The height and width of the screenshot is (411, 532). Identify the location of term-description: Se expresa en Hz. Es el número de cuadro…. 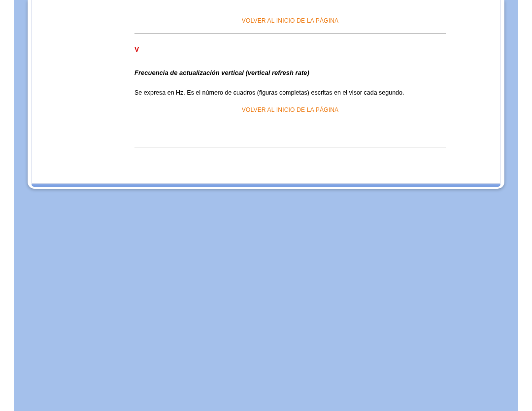
(290, 93).